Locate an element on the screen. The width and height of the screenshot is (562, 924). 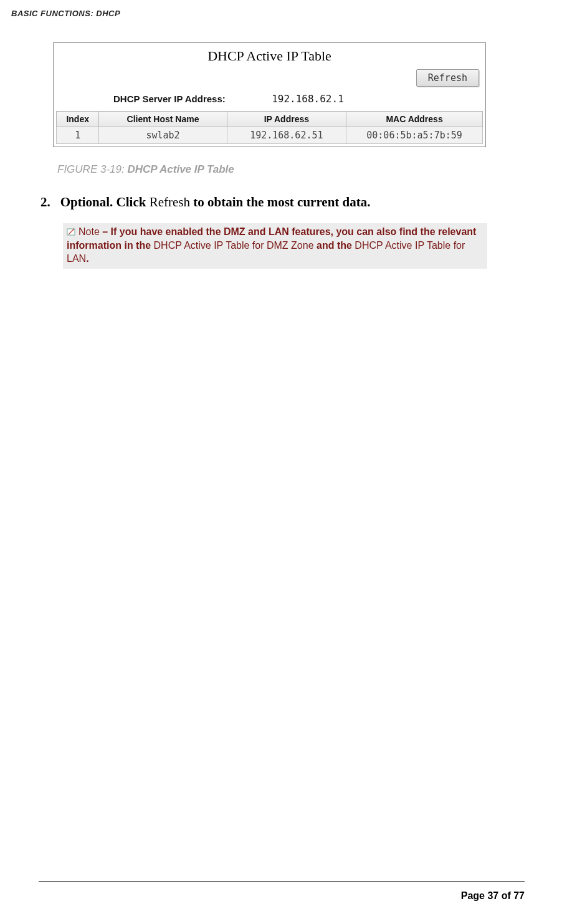
step-bold-b: to obtain the most current data. is located at coordinates (280, 202).